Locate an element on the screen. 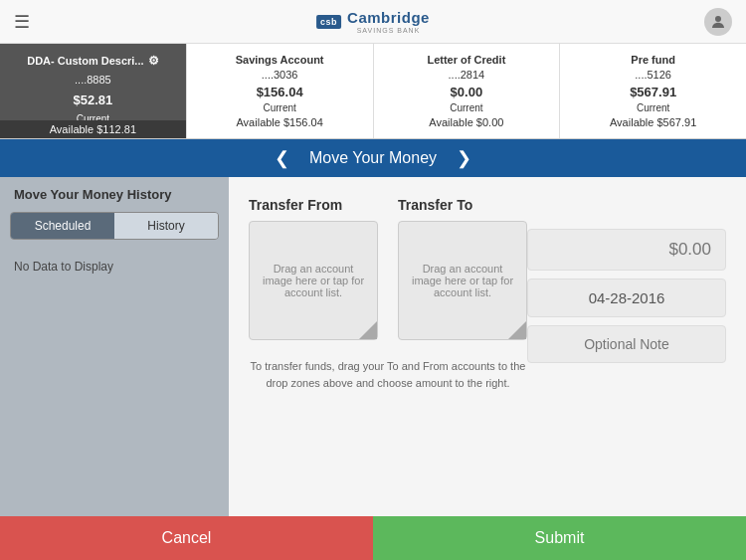  account-balance-dda: $52.81 is located at coordinates (93, 99).